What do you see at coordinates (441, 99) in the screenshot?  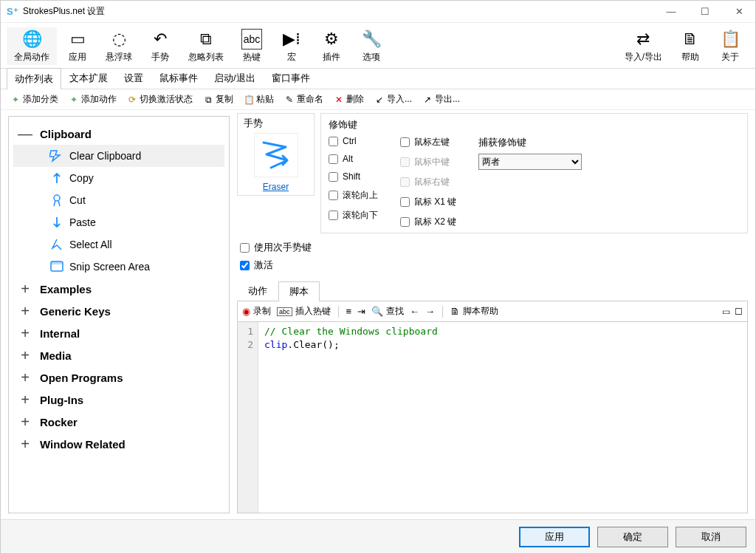 I see `export-button: ↗导出...` at bounding box center [441, 99].